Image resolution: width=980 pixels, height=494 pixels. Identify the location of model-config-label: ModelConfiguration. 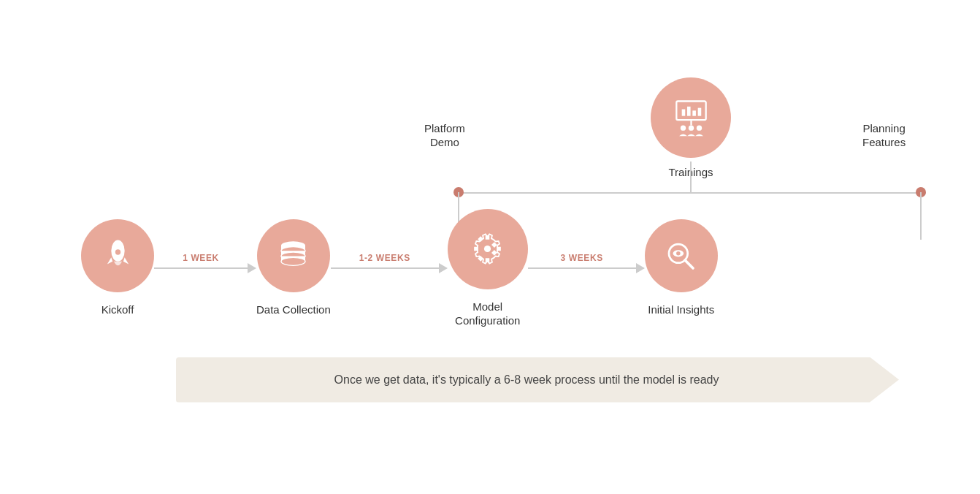
(488, 314).